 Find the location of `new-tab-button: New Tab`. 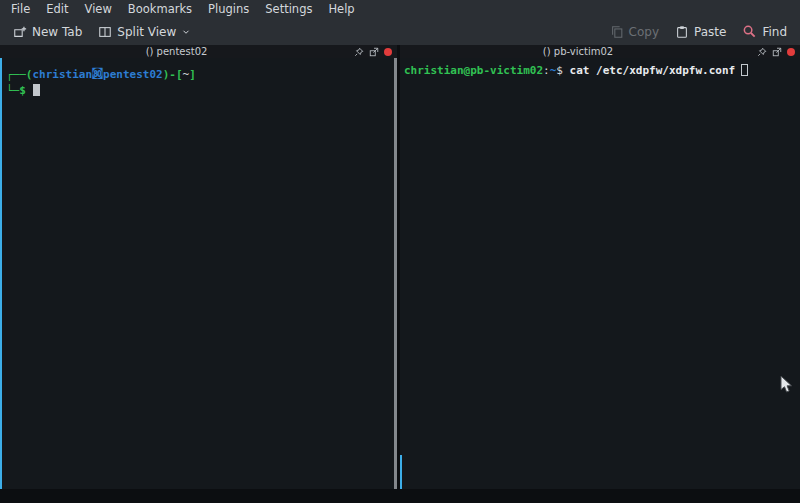

new-tab-button: New Tab is located at coordinates (48, 32).